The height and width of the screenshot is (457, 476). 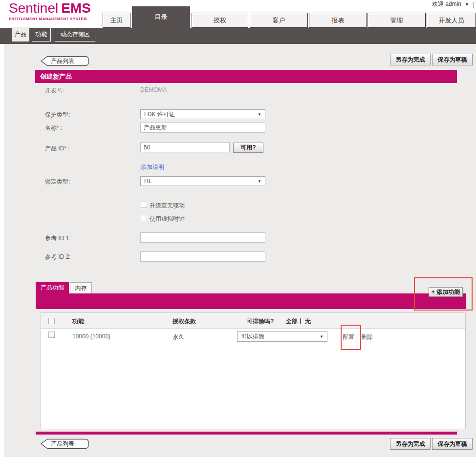 I want to click on save-as-complete-button-top: 另存为完成, so click(x=411, y=60).